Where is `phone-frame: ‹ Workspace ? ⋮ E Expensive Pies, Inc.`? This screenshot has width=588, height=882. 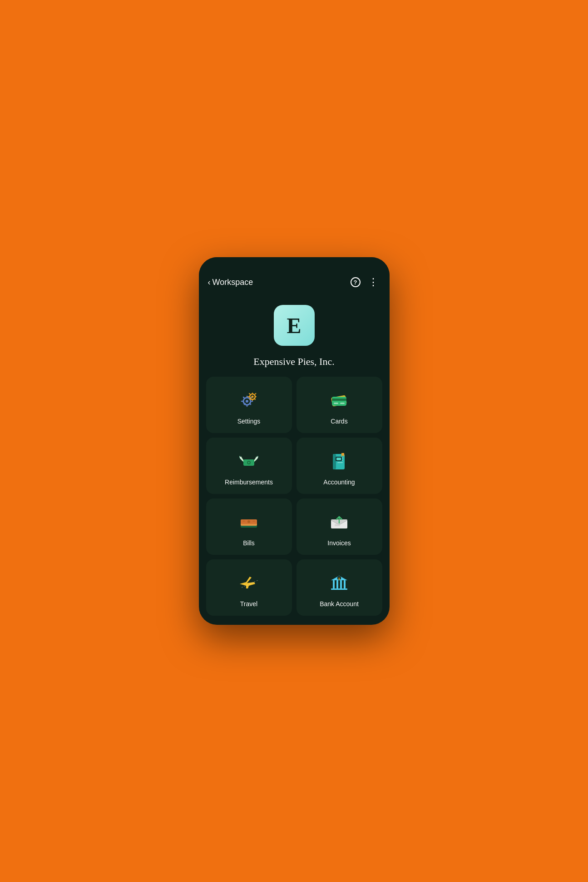 phone-frame: ‹ Workspace ? ⋮ E Expensive Pies, Inc. is located at coordinates (294, 441).